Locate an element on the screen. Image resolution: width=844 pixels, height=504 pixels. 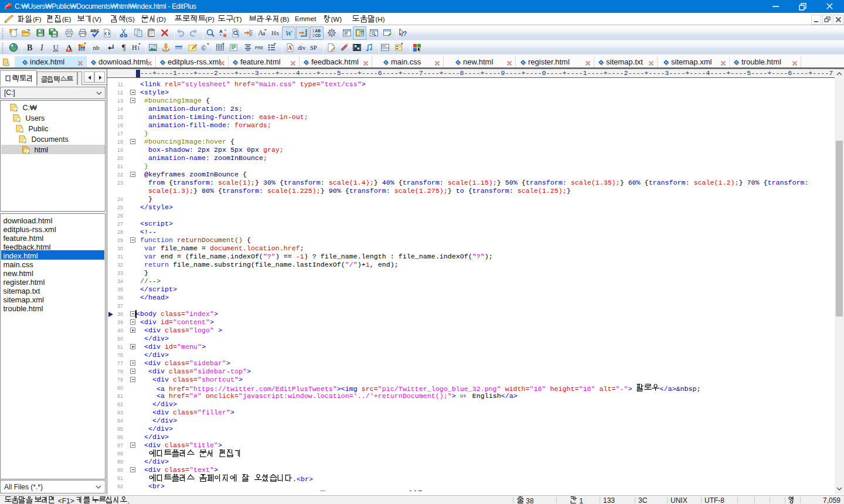
svg-text: PRE is located at coordinates (259, 48).